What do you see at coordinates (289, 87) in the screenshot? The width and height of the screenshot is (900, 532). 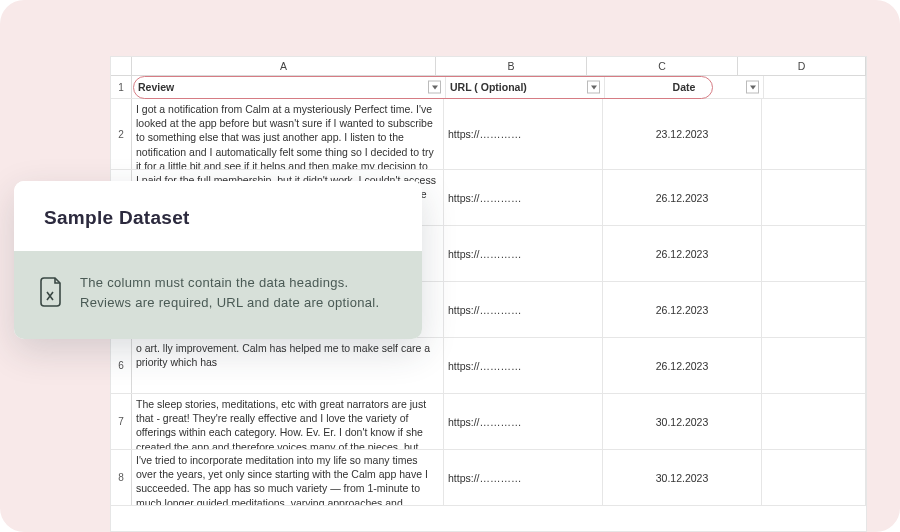 I see `header-cell-review: Review` at bounding box center [289, 87].